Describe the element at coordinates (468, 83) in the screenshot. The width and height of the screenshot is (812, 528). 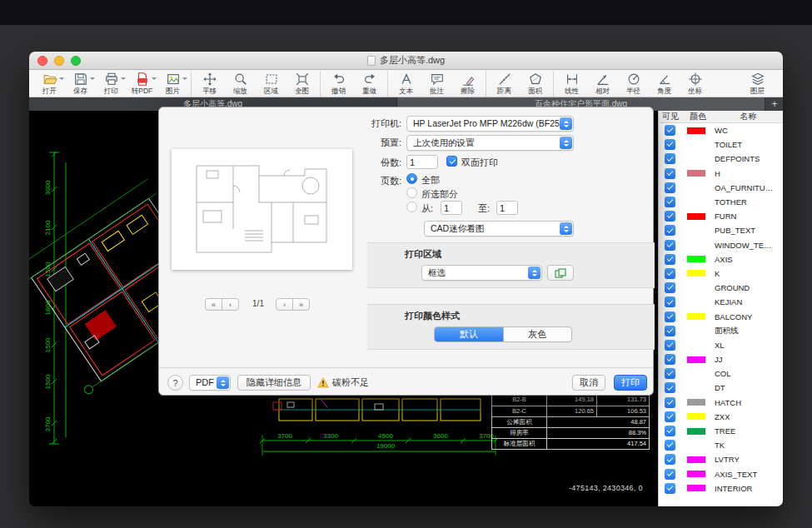
I see `toolbar-button: 擦除` at that location.